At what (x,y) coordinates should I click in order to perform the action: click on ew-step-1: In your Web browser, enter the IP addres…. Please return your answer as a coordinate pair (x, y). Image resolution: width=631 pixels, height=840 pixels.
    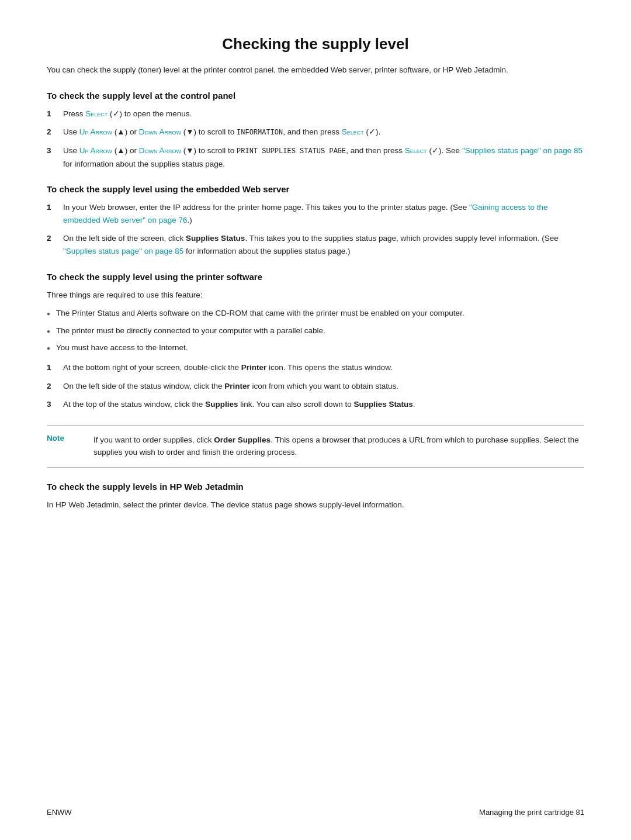
    Looking at the image, I should click on (316, 214).